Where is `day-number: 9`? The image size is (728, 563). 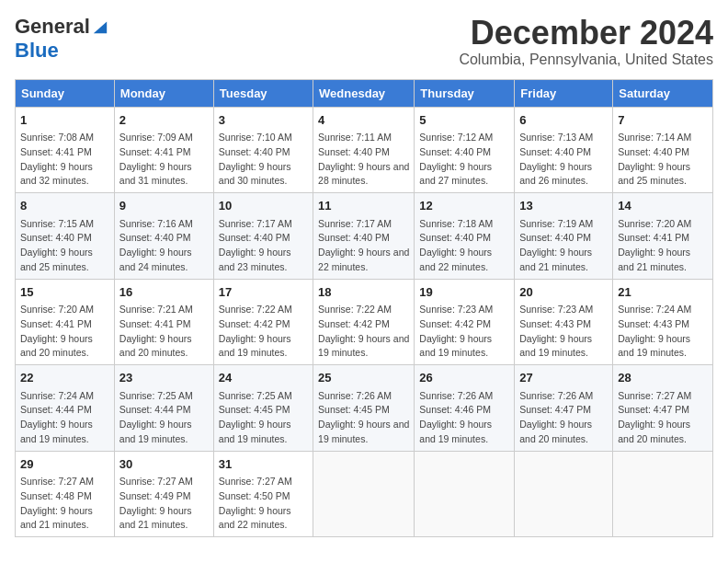
day-number: 9 is located at coordinates (164, 206).